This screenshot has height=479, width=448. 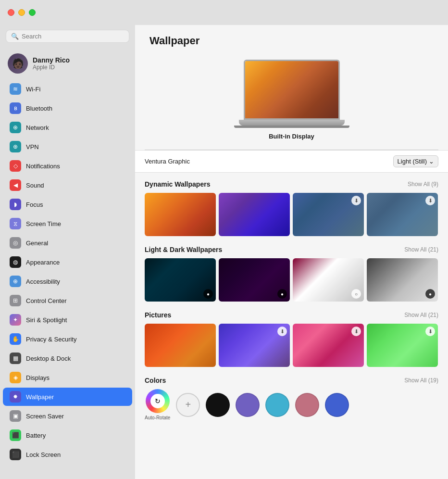 What do you see at coordinates (328, 345) in the screenshot?
I see `wallpaper-thumb-pic3: ⬇` at bounding box center [328, 345].